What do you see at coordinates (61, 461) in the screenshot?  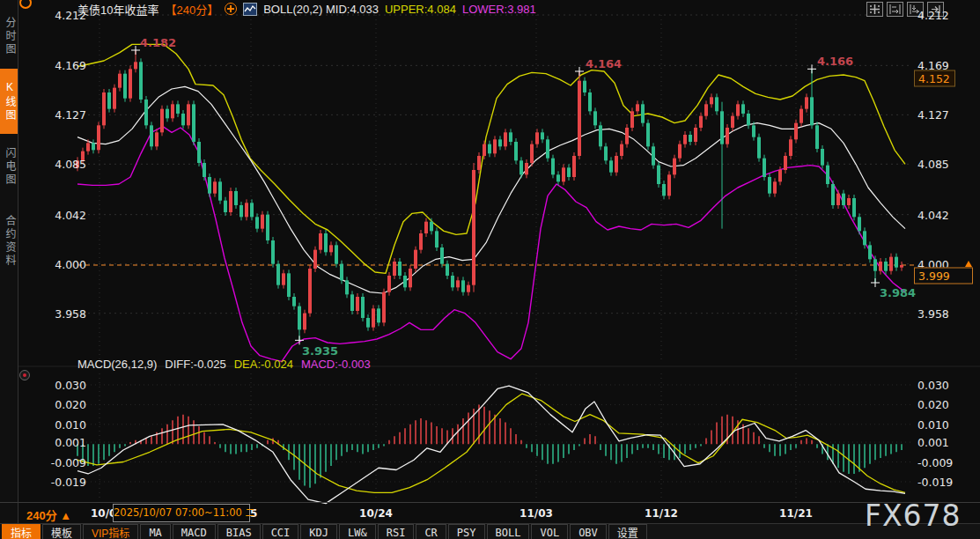 I see `macd-axis-label: -0.009` at bounding box center [61, 461].